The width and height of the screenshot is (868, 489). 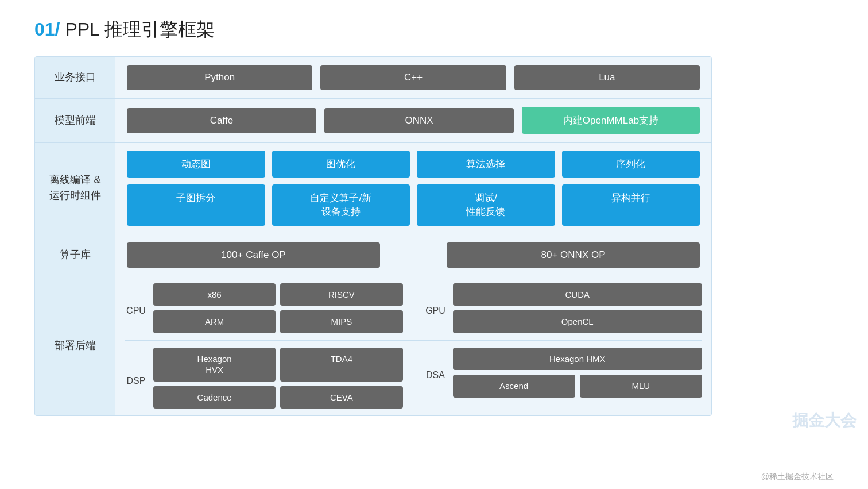 What do you see at coordinates (607, 78) in the screenshot?
I see `lua-button: Lua` at bounding box center [607, 78].